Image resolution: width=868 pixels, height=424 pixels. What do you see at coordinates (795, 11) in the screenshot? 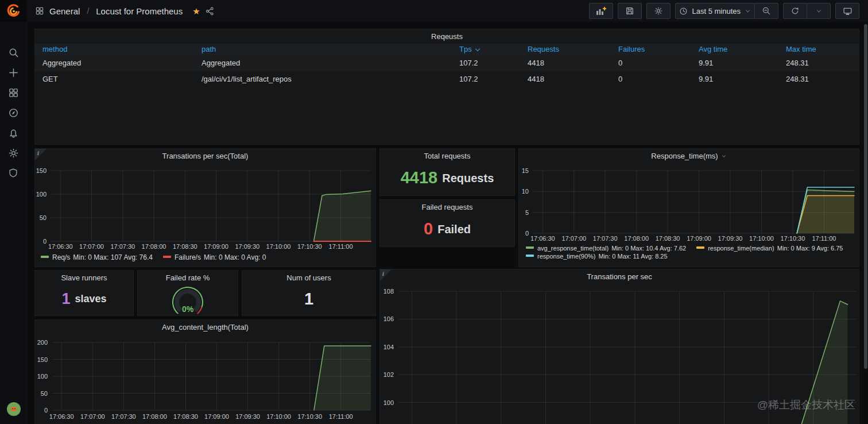
I see `refresh-button` at bounding box center [795, 11].